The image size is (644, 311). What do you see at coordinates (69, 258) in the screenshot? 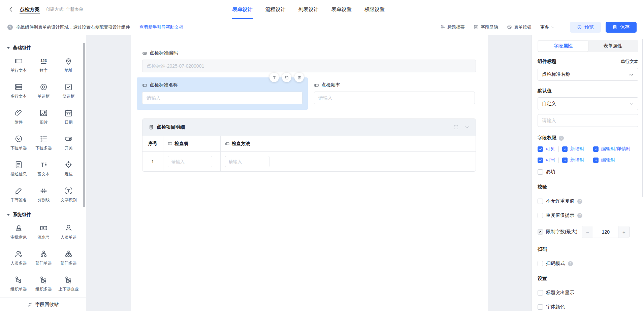
I see `component-部门多选: 部门多选` at bounding box center [69, 258].